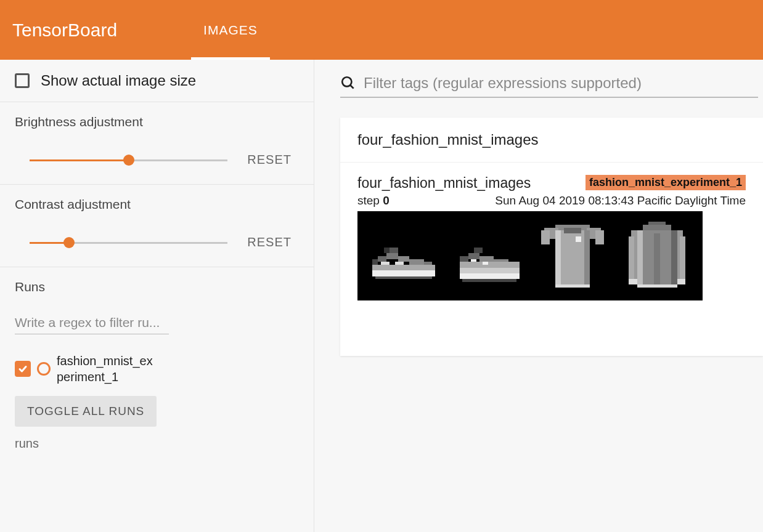 The image size is (763, 532). What do you see at coordinates (231, 30) in the screenshot?
I see `tab-images: IMAGES` at bounding box center [231, 30].